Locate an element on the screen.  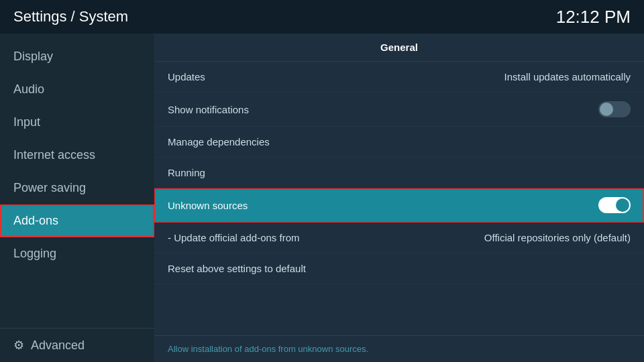
setting-updates: Updates Install updates automatically is located at coordinates (399, 77).